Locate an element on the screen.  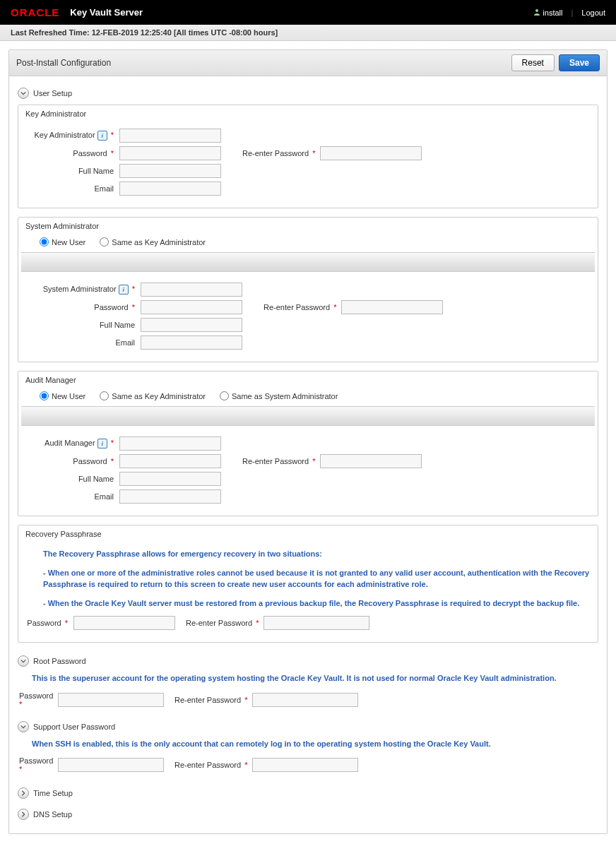
key-admin-email-input is located at coordinates (170, 189).